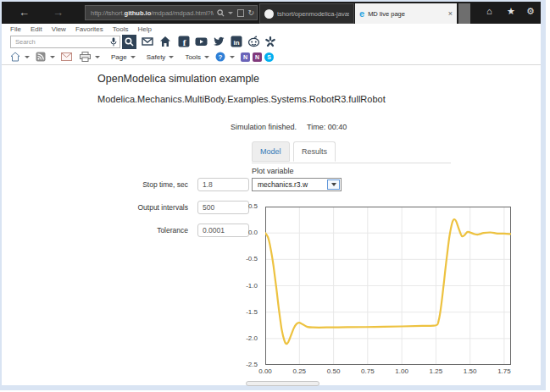 The height and width of the screenshot is (392, 550). I want to click on new-tab-button, so click(464, 14).